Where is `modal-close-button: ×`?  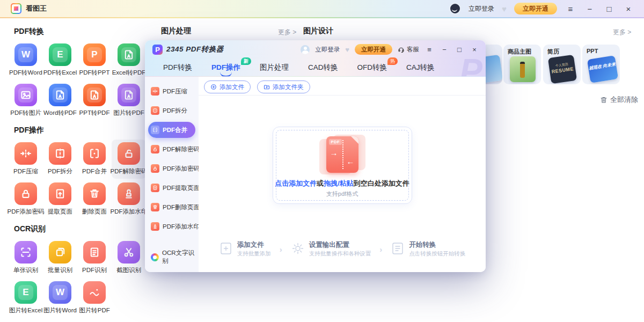 modal-close-button: × is located at coordinates (474, 49).